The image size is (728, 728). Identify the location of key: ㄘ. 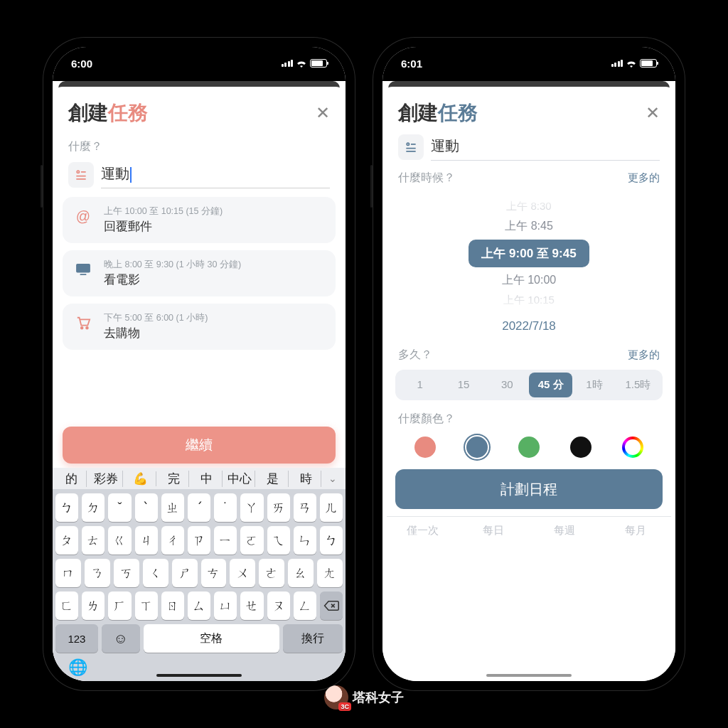
(214, 573).